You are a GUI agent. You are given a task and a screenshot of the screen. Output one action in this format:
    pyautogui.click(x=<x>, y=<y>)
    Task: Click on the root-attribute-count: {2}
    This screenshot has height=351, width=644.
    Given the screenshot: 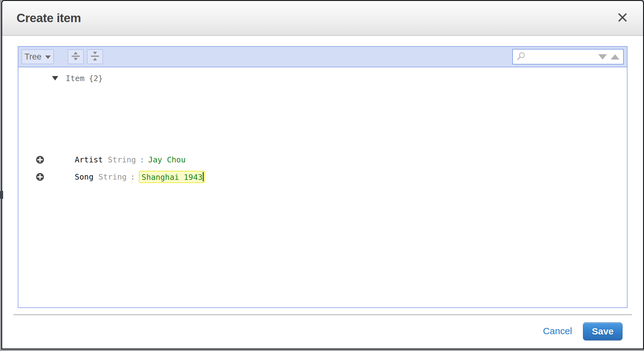 What is the action you would take?
    pyautogui.click(x=96, y=79)
    